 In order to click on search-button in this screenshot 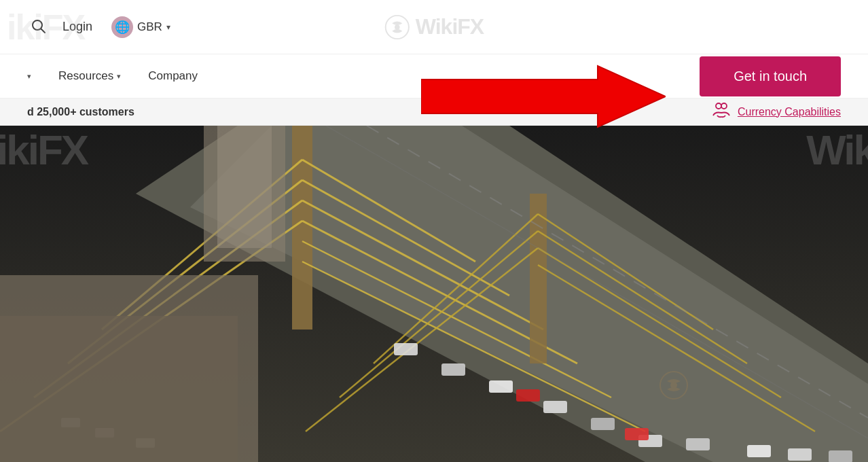, I will do `click(38, 27)`.